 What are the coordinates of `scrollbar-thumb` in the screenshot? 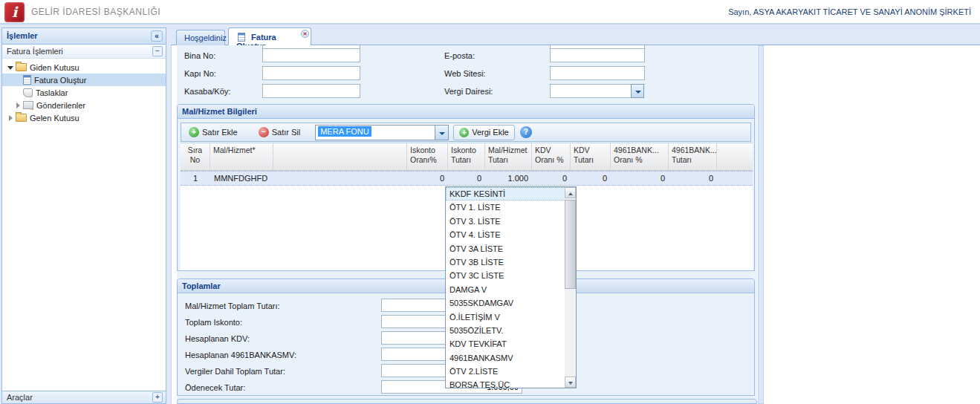 It's located at (571, 244).